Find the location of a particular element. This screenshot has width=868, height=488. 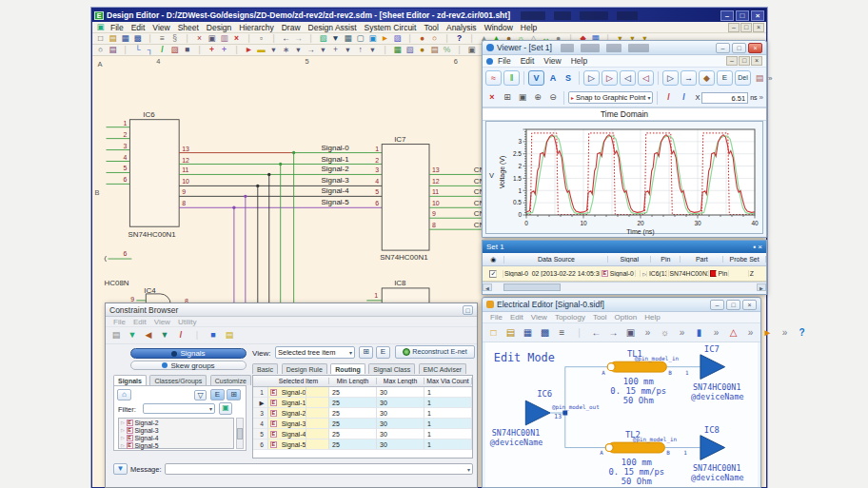

zoom-all-icon: × is located at coordinates (492, 97).